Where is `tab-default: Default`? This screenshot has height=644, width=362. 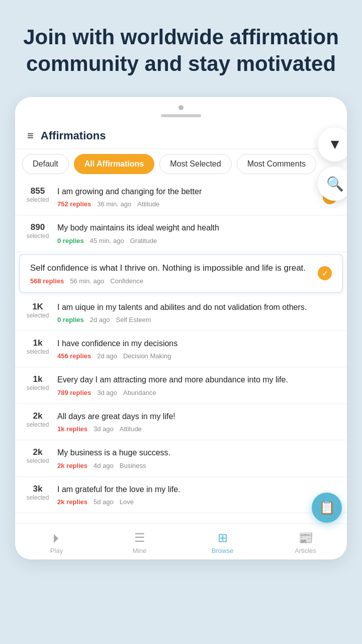 tab-default: Default is located at coordinates (45, 164).